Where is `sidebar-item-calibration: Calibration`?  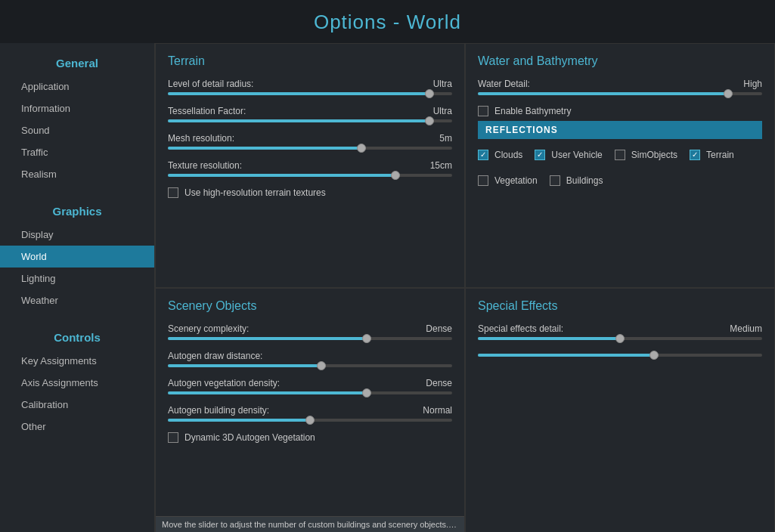
sidebar-item-calibration: Calibration is located at coordinates (77, 405).